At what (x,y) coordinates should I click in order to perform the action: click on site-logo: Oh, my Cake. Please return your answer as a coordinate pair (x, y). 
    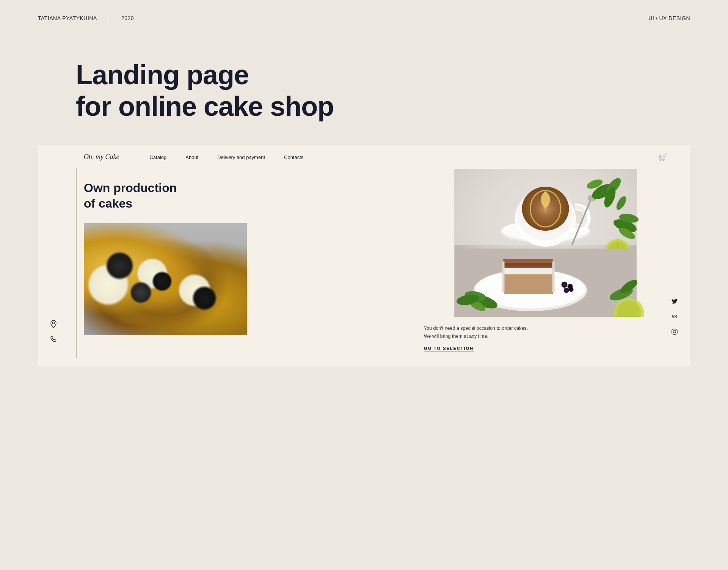
    Looking at the image, I should click on (102, 157).